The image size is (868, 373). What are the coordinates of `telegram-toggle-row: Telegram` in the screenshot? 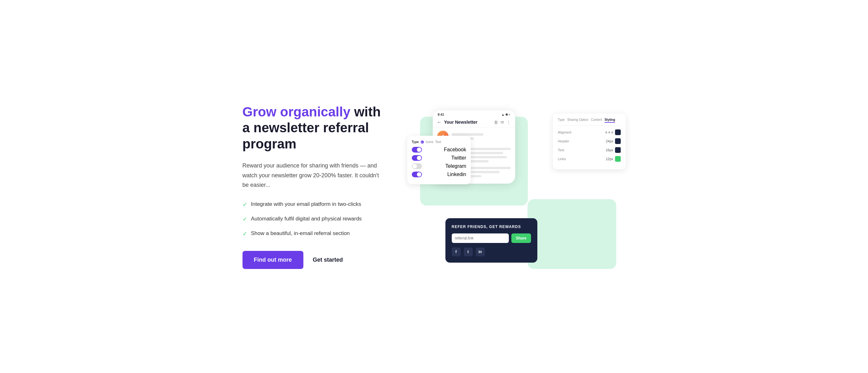 It's located at (439, 166).